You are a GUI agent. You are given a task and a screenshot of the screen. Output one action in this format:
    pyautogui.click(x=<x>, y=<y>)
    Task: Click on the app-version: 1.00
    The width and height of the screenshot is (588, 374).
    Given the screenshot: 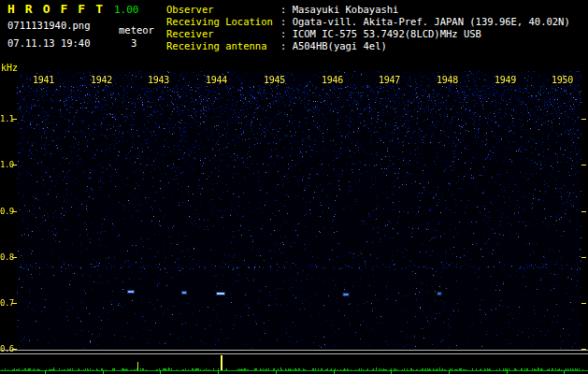 What is the action you would take?
    pyautogui.click(x=127, y=9)
    